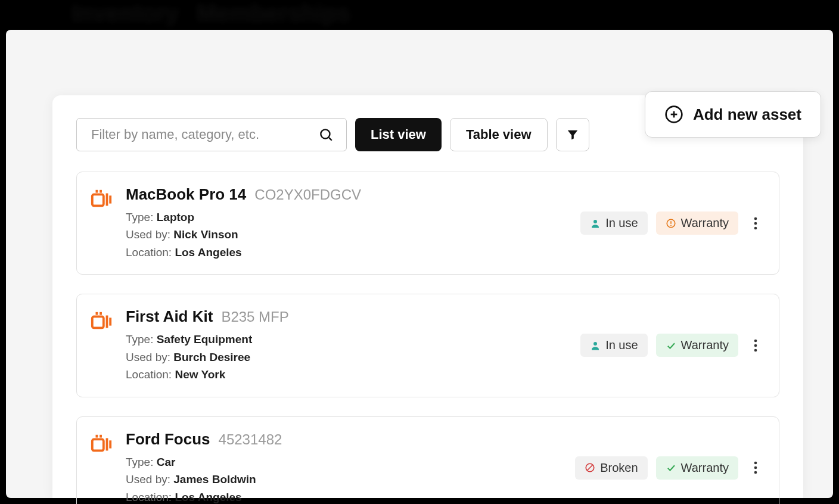 This screenshot has height=504, width=839. Describe the element at coordinates (619, 468) in the screenshot. I see `status-label: Broken` at that location.